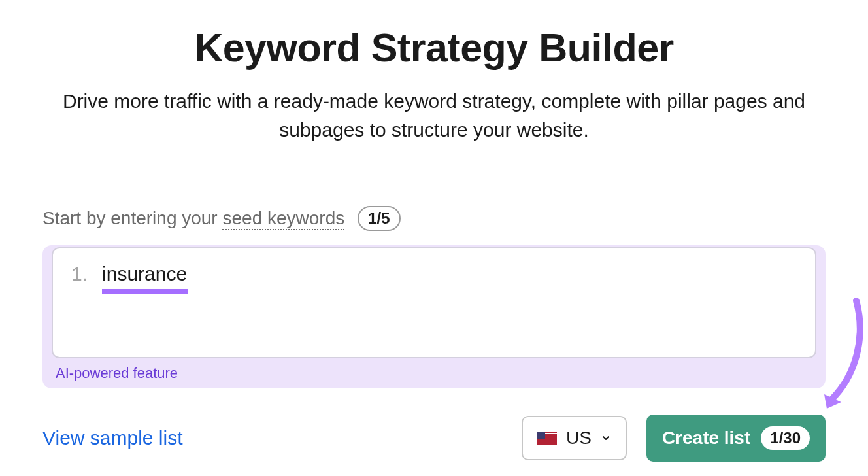  What do you see at coordinates (786, 438) in the screenshot?
I see `create-list-counter: 1/30` at bounding box center [786, 438].